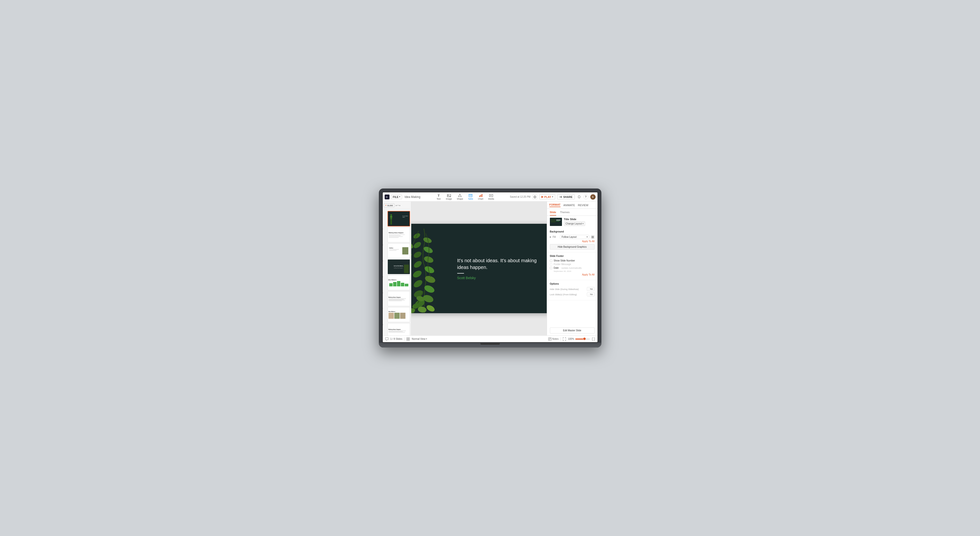  Describe the element at coordinates (572, 240) in the screenshot. I see `background-section: Background ▶ Fill Follow Layout ▾` at that location.